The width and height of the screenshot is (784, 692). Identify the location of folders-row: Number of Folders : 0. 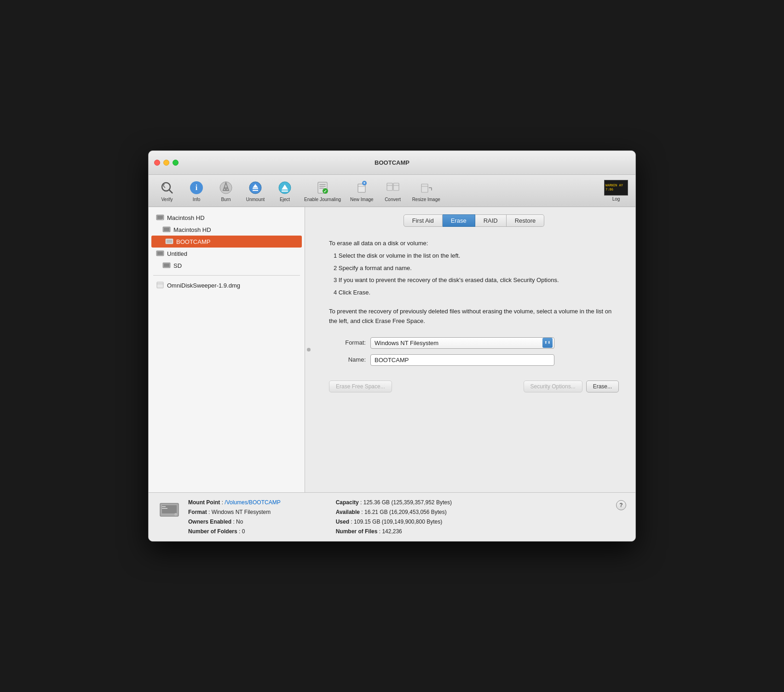
(235, 531).